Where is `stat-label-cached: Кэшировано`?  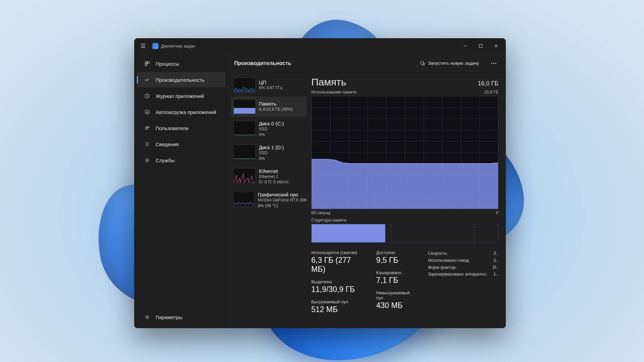
stat-label-cached: Кэшировано is located at coordinates (395, 273).